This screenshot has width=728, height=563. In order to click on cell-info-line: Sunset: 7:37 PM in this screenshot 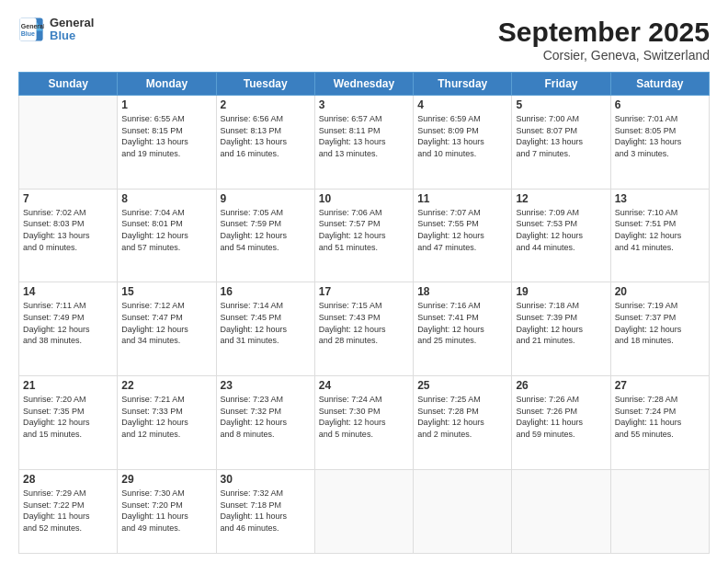, I will do `click(660, 318)`.